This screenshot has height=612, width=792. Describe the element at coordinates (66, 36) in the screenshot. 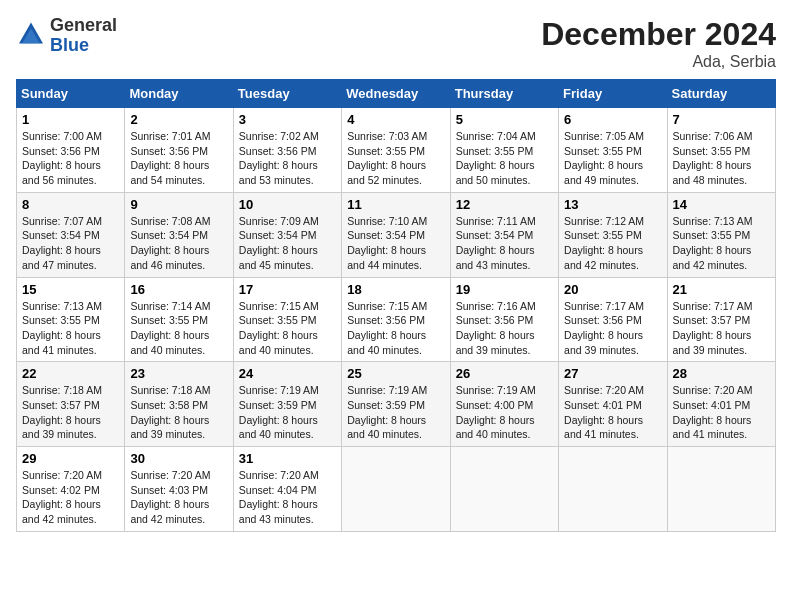

I see `logo: General Blue` at that location.